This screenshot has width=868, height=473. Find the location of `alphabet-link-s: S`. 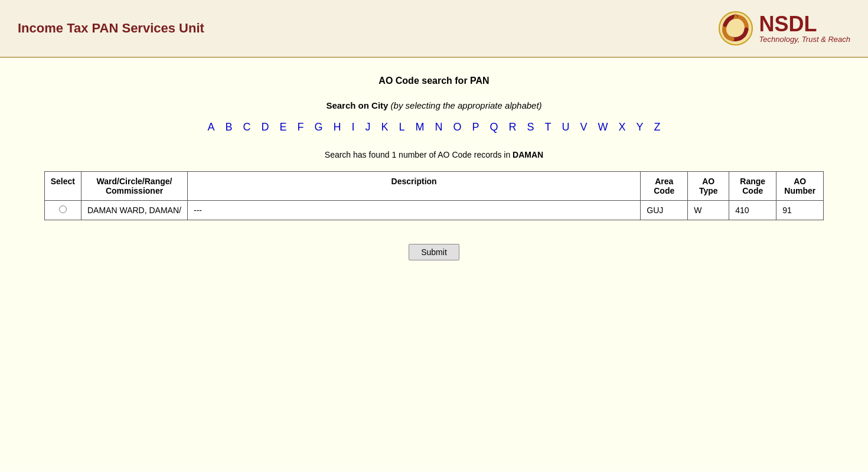

alphabet-link-s: S is located at coordinates (531, 128).